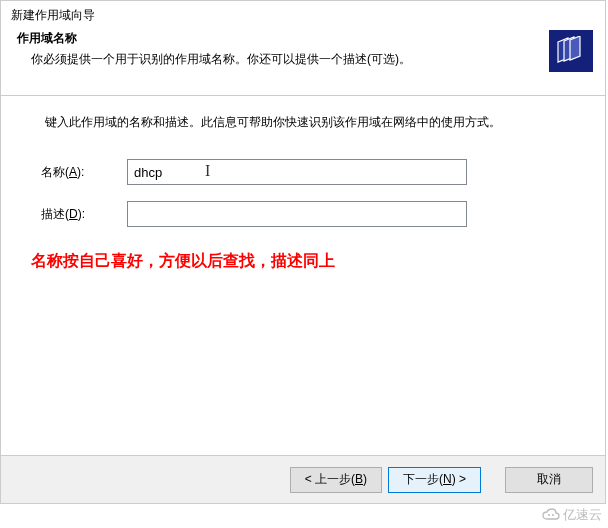 Image resolution: width=608 pixels, height=528 pixels. What do you see at coordinates (308, 172) in the screenshot?
I see `name-row: 名称(A): I` at bounding box center [308, 172].